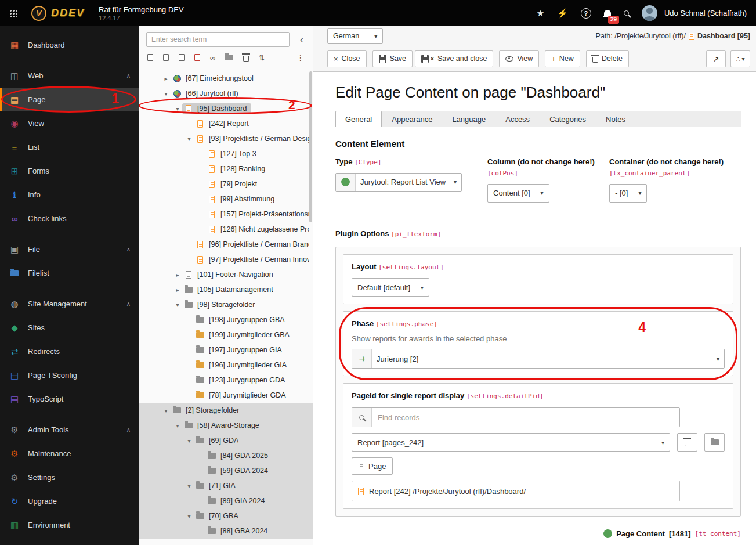 The image size is (756, 545). I want to click on tab-general: General, so click(359, 119).